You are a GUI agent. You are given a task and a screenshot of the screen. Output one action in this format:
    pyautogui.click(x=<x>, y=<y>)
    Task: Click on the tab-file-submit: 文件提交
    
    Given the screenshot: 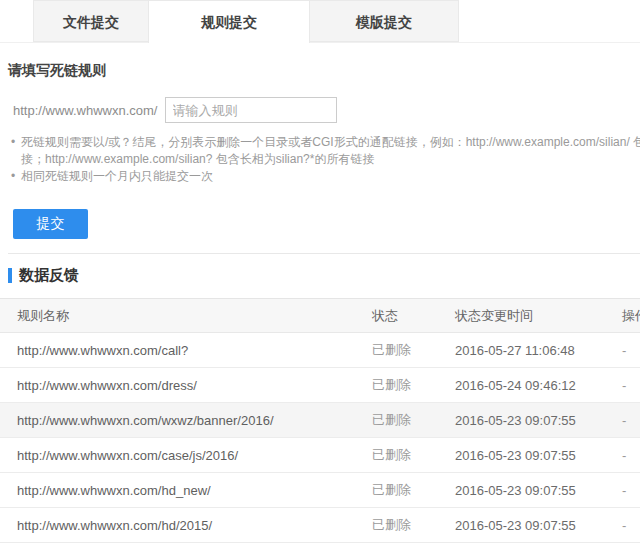 What is the action you would take?
    pyautogui.click(x=91, y=21)
    